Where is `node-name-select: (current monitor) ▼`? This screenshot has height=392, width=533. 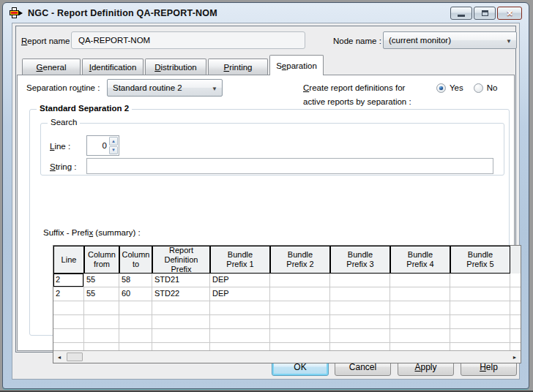
node-name-select: (current monitor) ▼ is located at coordinates (450, 40).